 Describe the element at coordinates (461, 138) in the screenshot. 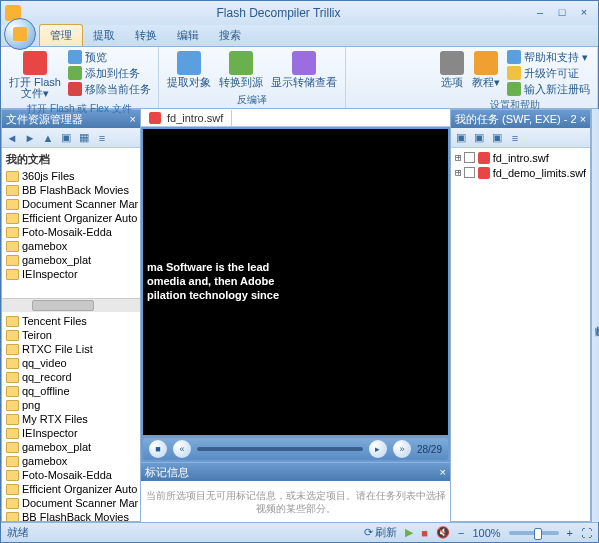

I see `t1-icon: ▣` at that location.